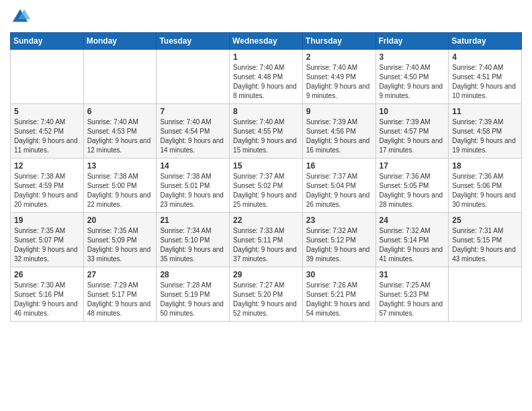 The height and width of the screenshot is (411, 532). What do you see at coordinates (412, 220) in the screenshot?
I see `day-number: 24` at bounding box center [412, 220].